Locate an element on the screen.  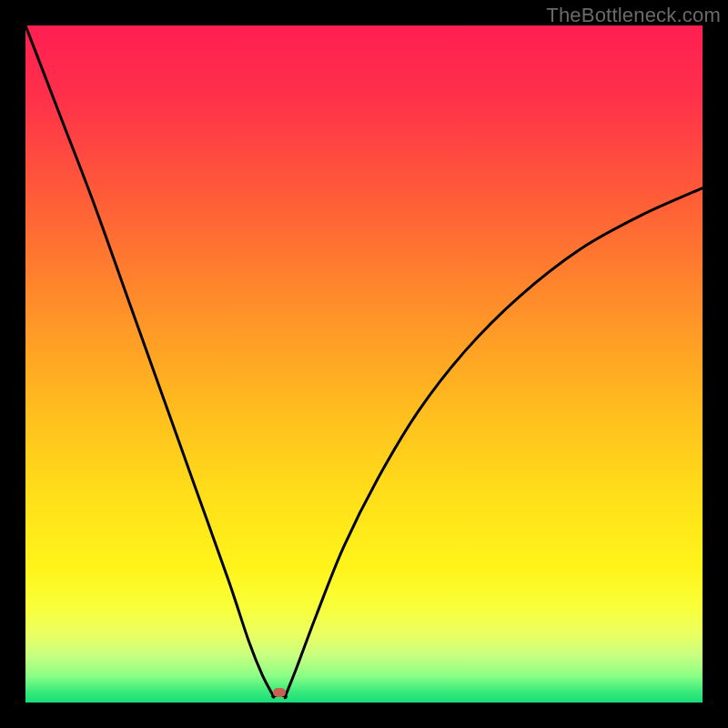
watermark-text: TheBottleneck.com is located at coordinates (633, 15).